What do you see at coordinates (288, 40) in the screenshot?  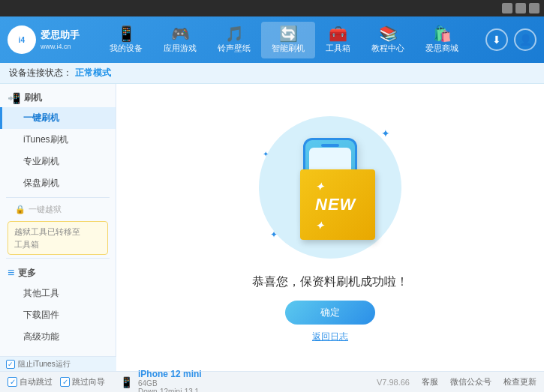 I see `nav-smart-flash: 🔄 智能刷机` at bounding box center [288, 40].